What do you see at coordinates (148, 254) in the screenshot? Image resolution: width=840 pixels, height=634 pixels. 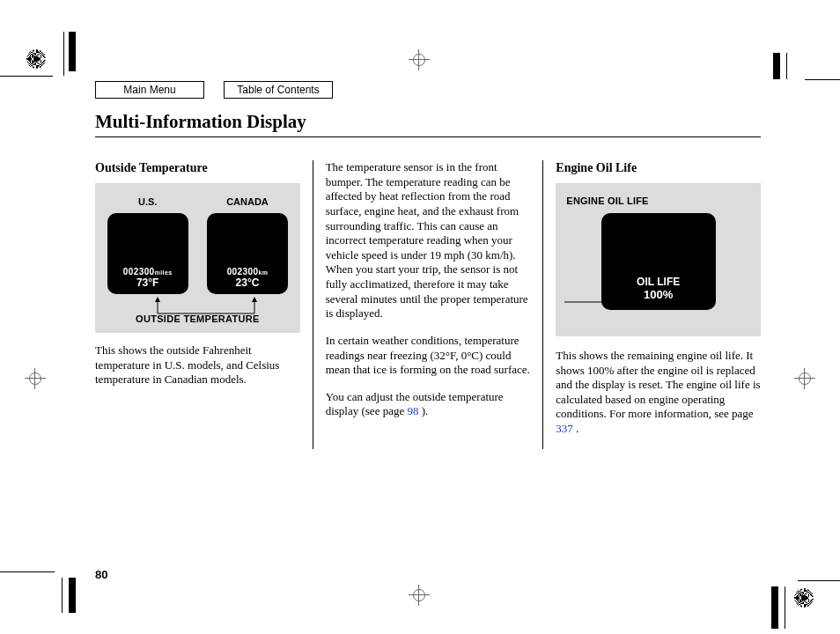 I see `display-screen-us: 002300miles 73°F` at bounding box center [148, 254].